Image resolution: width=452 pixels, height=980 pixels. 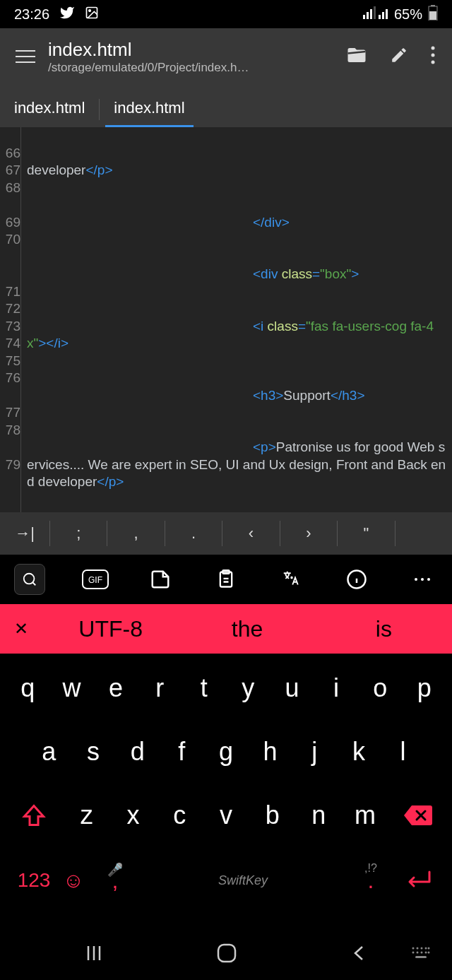 What do you see at coordinates (371, 880) in the screenshot?
I see `period-key: ,!? .` at bounding box center [371, 880].